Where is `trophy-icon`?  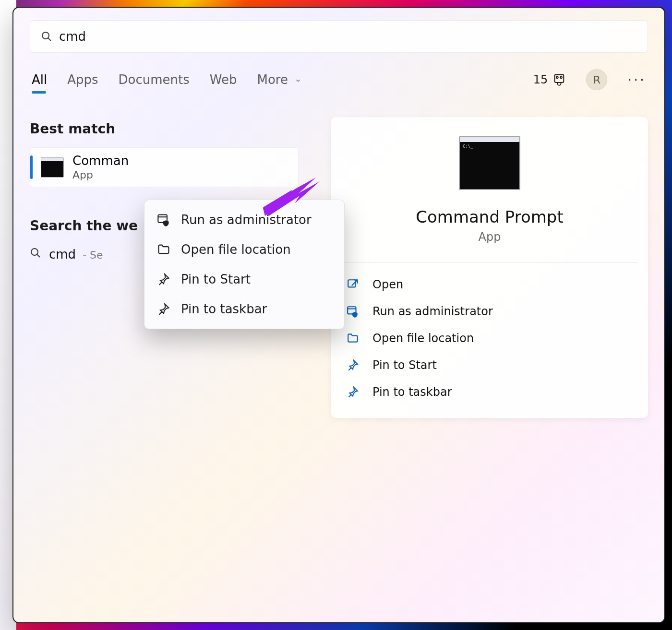 trophy-icon is located at coordinates (559, 80).